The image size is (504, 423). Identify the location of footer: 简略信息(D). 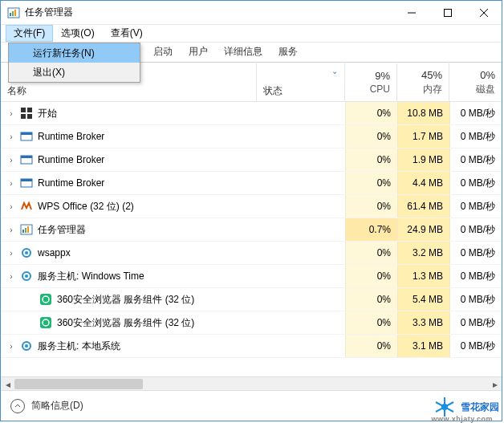
(251, 405).